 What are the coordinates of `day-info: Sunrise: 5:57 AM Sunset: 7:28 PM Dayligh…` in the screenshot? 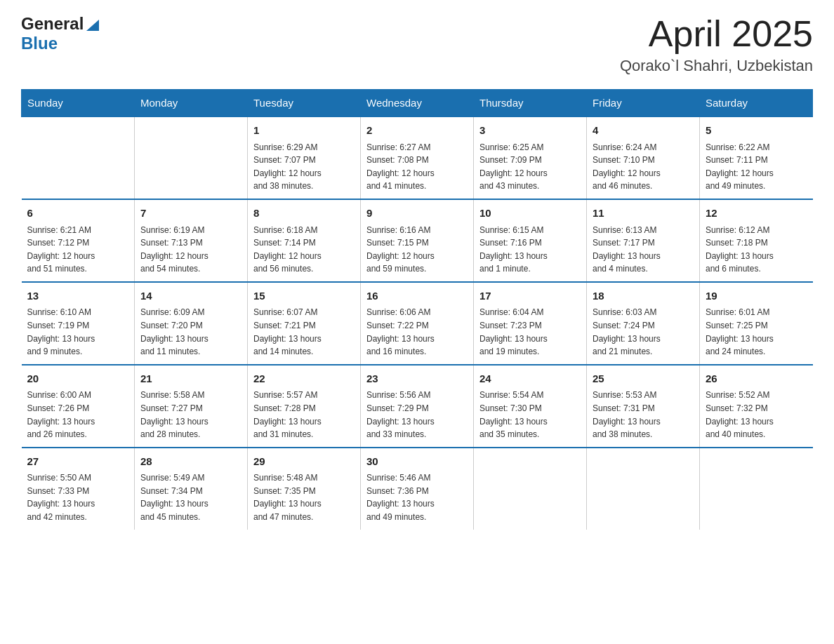 It's located at (304, 415).